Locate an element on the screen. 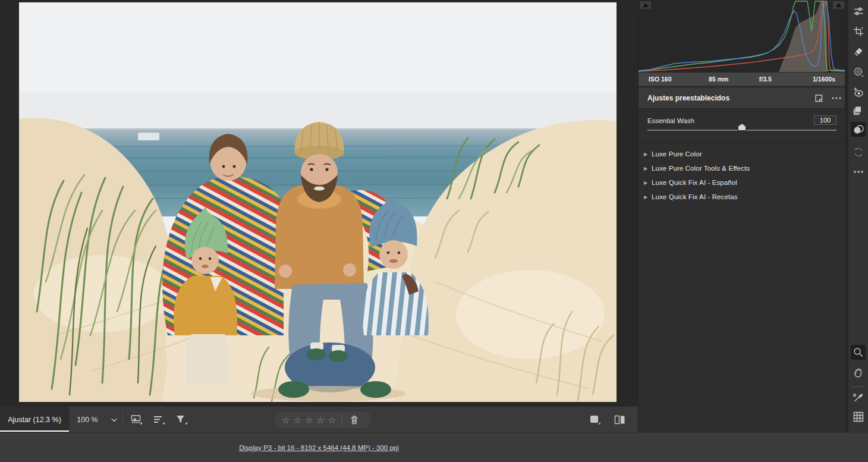 This screenshot has width=868, height=462. toolbar-divider is located at coordinates (122, 420).